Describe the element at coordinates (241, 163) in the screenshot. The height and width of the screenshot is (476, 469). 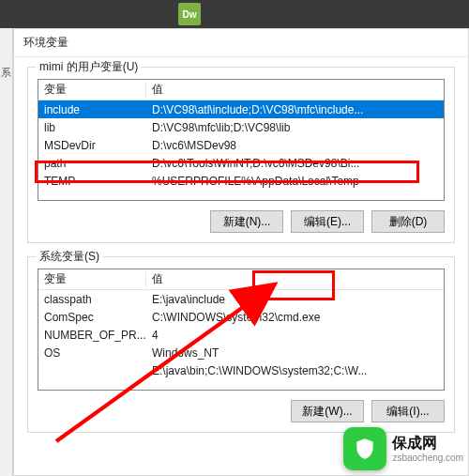
I see `table-row: path D:\vc6\Tools\WinNT;D:\vc6\MSDev98\B…` at that location.